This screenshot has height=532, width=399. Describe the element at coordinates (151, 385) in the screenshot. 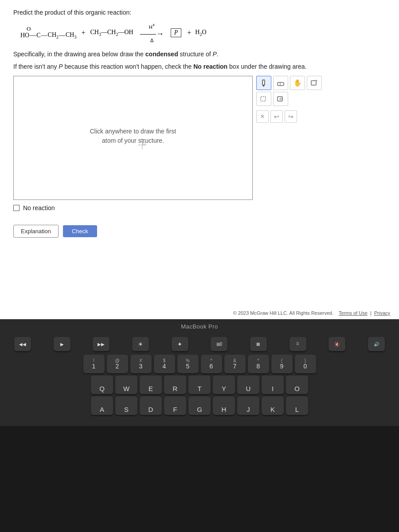

I see `kb-e: E` at that location.